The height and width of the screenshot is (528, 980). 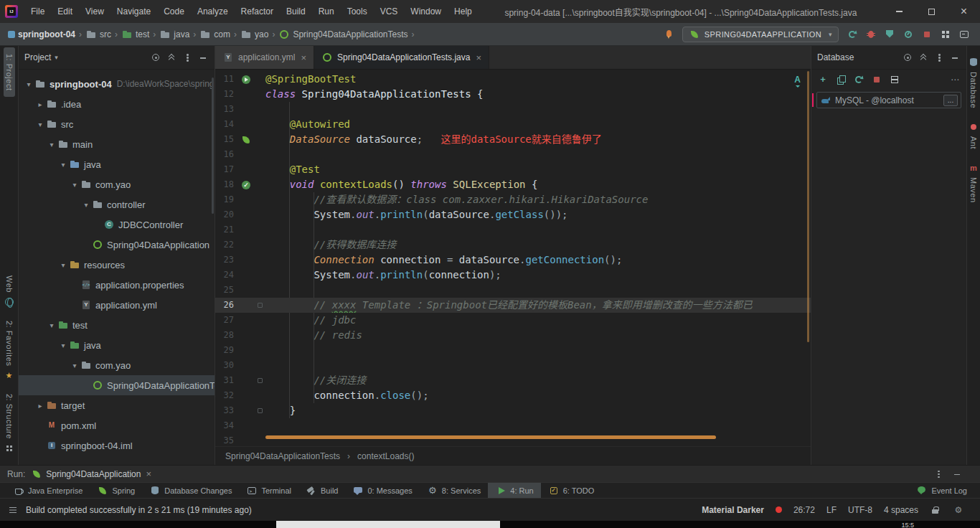 What do you see at coordinates (246, 185) in the screenshot?
I see `test-passed-icon` at bounding box center [246, 185].